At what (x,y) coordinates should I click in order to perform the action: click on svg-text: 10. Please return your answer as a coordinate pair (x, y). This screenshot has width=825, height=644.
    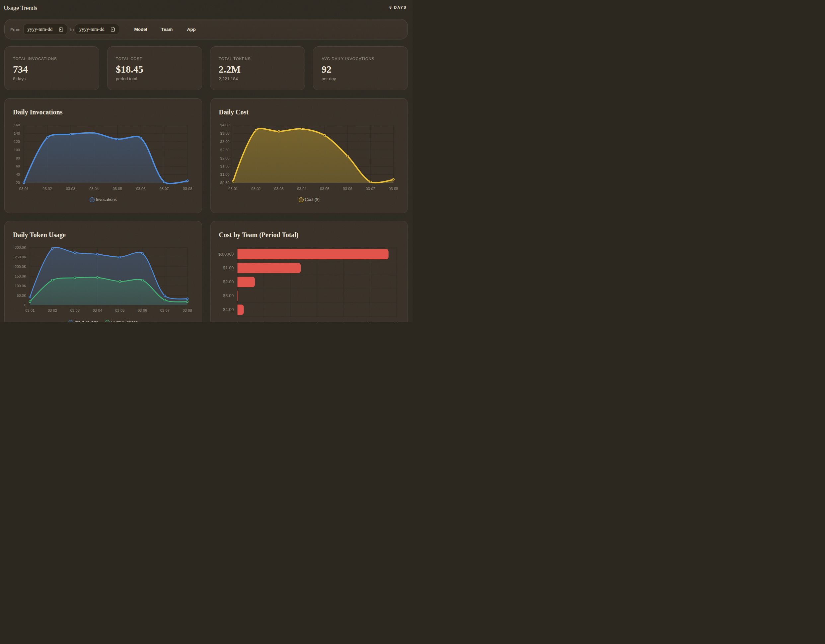
    Looking at the image, I should click on (369, 322).